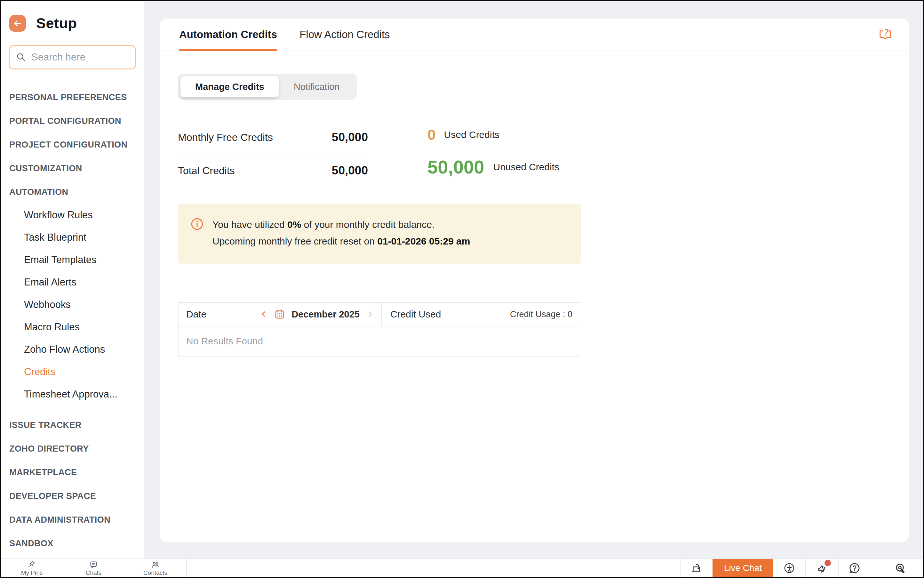 The width and height of the screenshot is (924, 578). What do you see at coordinates (350, 170) in the screenshot?
I see `total-credits-value: 50,000` at bounding box center [350, 170].